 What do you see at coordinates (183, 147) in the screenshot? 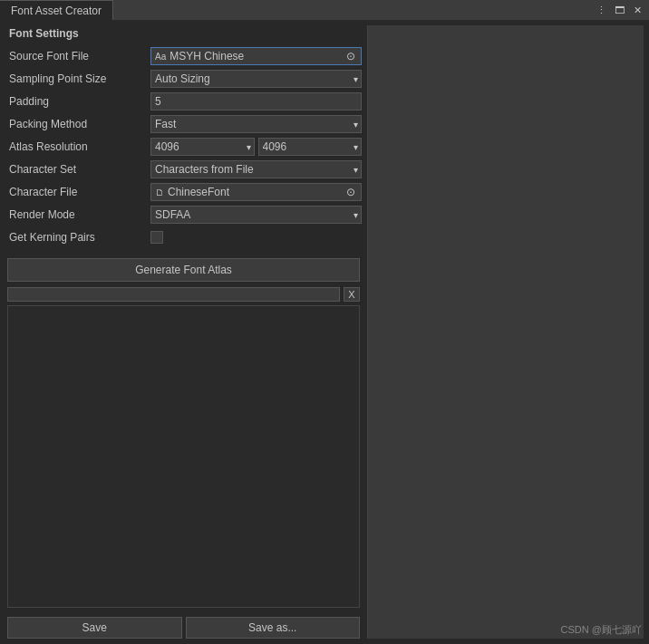
I see `atlas-resolution-row: Atlas Resolution 64 128 256 512 1024` at bounding box center [183, 147].